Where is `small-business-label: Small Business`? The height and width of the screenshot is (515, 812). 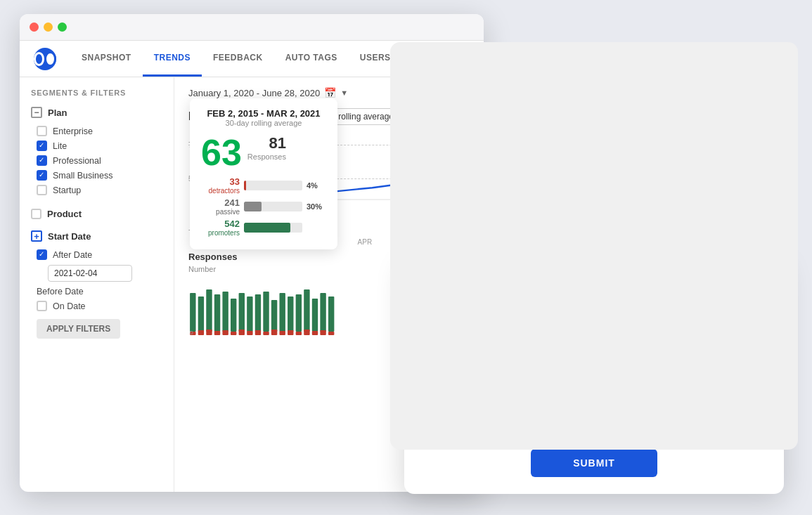 small-business-label: Small Business is located at coordinates (83, 176).